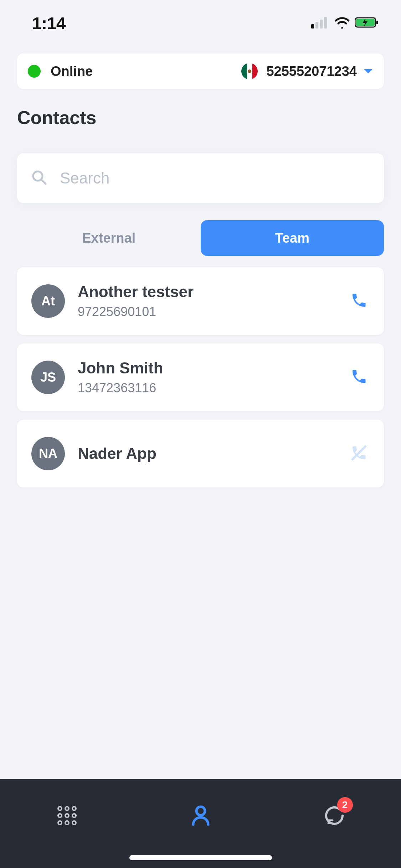  What do you see at coordinates (367, 23) in the screenshot?
I see `battery-charging-icon` at bounding box center [367, 23].